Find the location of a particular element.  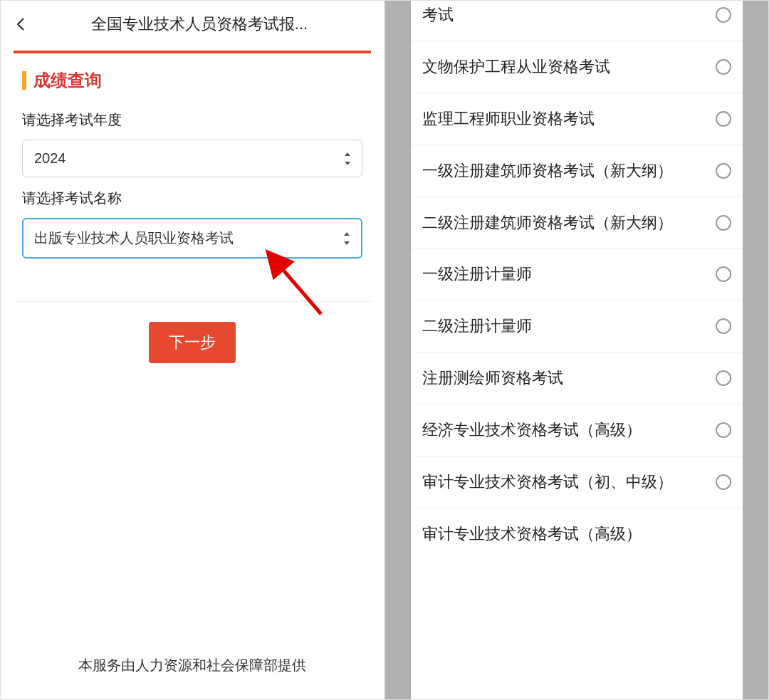

footer-text: 本服务由人力资源和社会保障部提供 is located at coordinates (192, 665).